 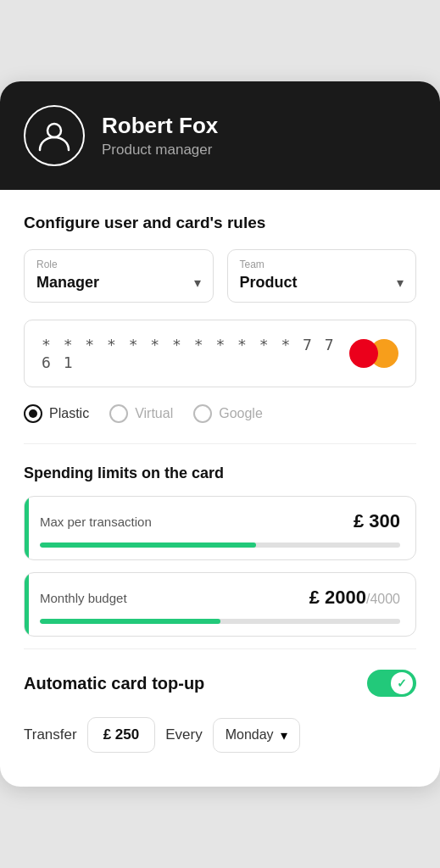 I want to click on transfer-amount: £ 250, so click(x=122, y=734).